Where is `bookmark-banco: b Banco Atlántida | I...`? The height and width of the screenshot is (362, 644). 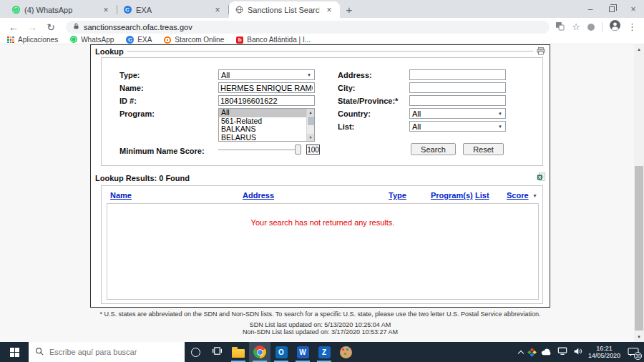 bookmark-banco: b Banco Atlántida | I... is located at coordinates (273, 40).